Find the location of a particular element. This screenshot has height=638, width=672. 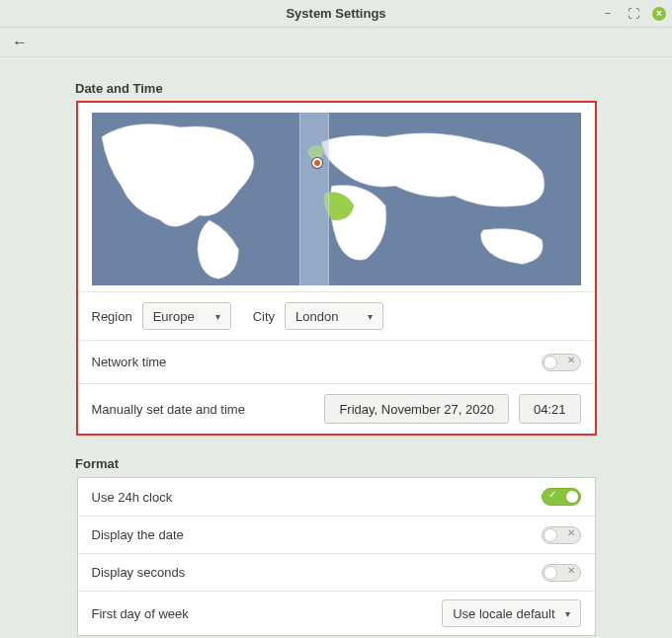

close-icon: × is located at coordinates (659, 14).